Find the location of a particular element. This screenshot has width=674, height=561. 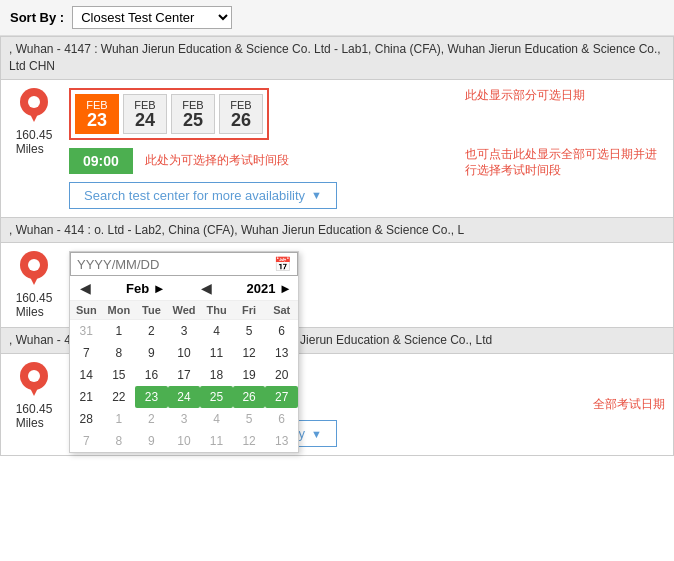

cal-cell: 31 is located at coordinates (86, 332).